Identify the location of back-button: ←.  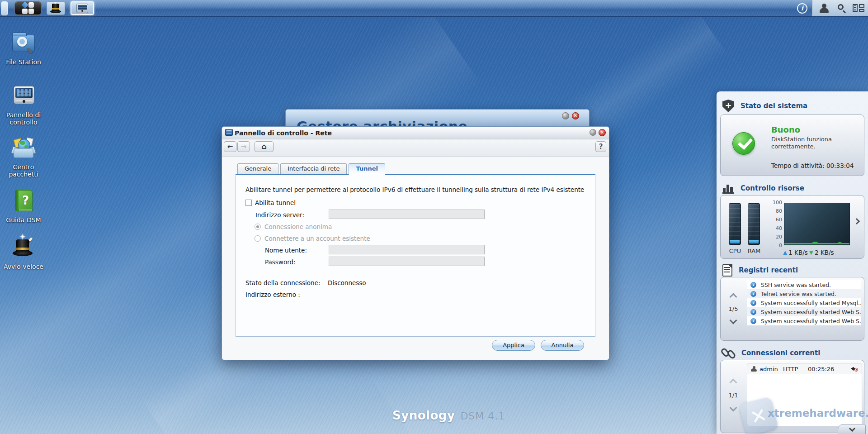
(230, 147).